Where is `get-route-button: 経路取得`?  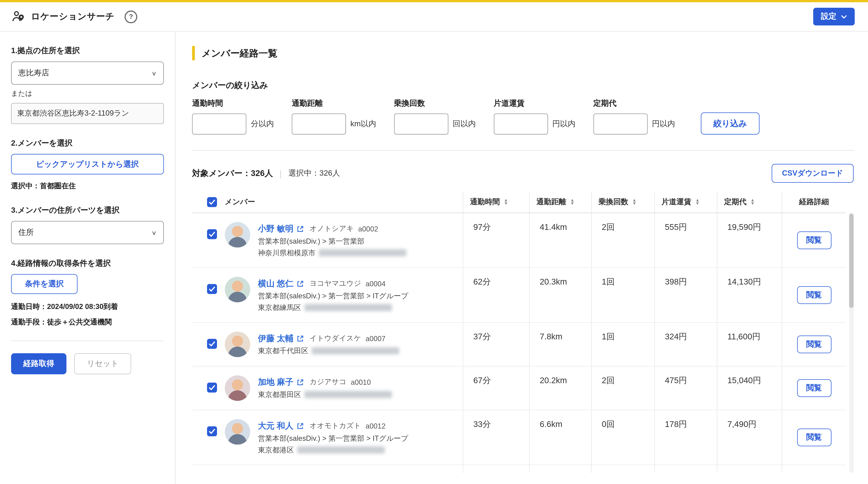 get-route-button: 経路取得 is located at coordinates (39, 364).